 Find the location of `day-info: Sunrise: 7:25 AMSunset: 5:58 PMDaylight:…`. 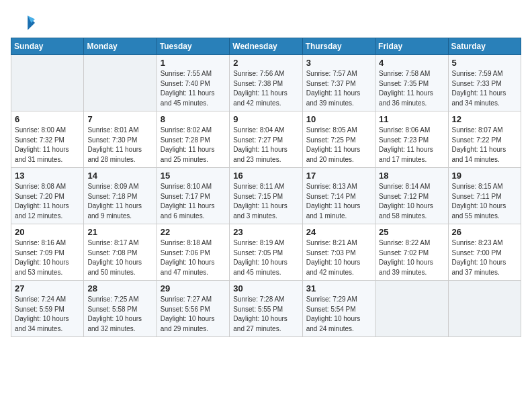

day-info: Sunrise: 7:25 AMSunset: 5:58 PMDaylight:… is located at coordinates (120, 314).